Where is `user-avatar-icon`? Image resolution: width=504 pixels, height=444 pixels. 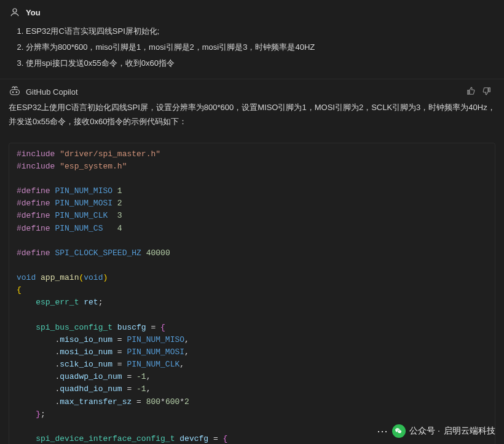
user-avatar-icon is located at coordinates (15, 12).